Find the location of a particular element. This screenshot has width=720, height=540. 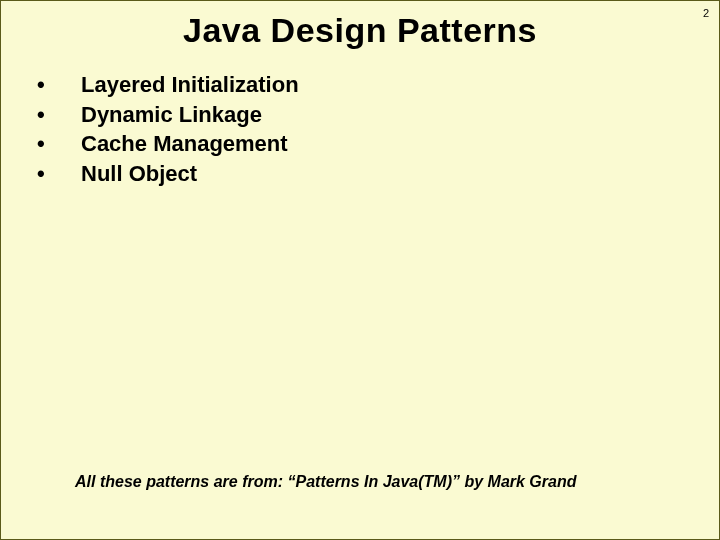

bullet-text: Null Object is located at coordinates (139, 174).